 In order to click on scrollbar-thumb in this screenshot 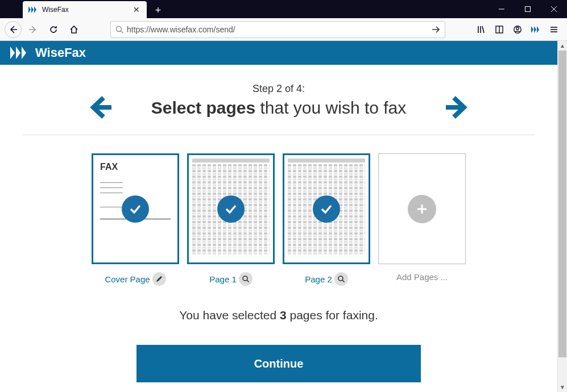, I will do `click(562, 204)`.